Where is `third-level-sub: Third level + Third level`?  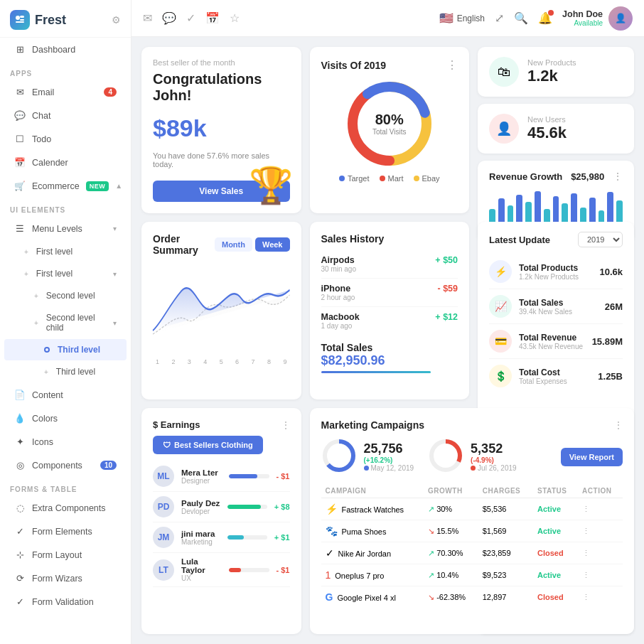 third-level-sub: Third level + Third level is located at coordinates (65, 361).